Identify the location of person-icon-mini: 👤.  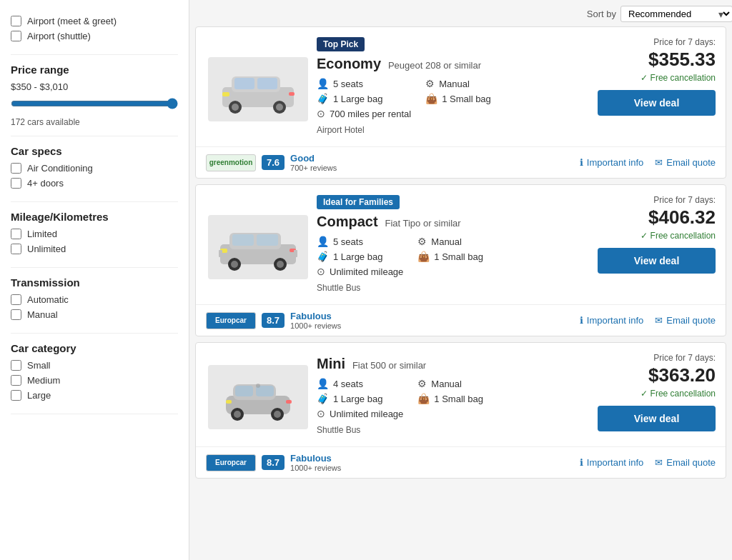
(323, 384).